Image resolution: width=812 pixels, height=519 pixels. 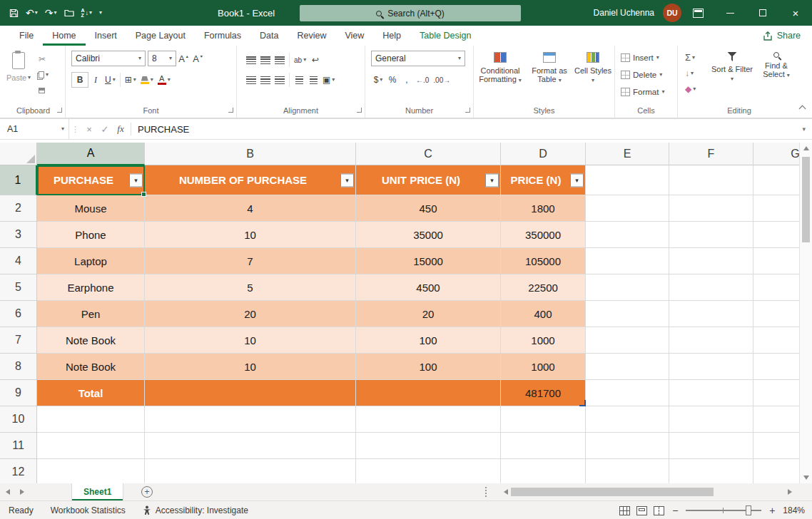 What do you see at coordinates (251, 60) in the screenshot?
I see `top-align-button` at bounding box center [251, 60].